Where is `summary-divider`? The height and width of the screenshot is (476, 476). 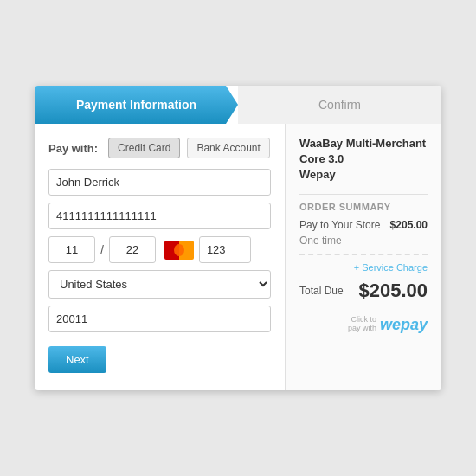
summary-divider is located at coordinates (363, 254).